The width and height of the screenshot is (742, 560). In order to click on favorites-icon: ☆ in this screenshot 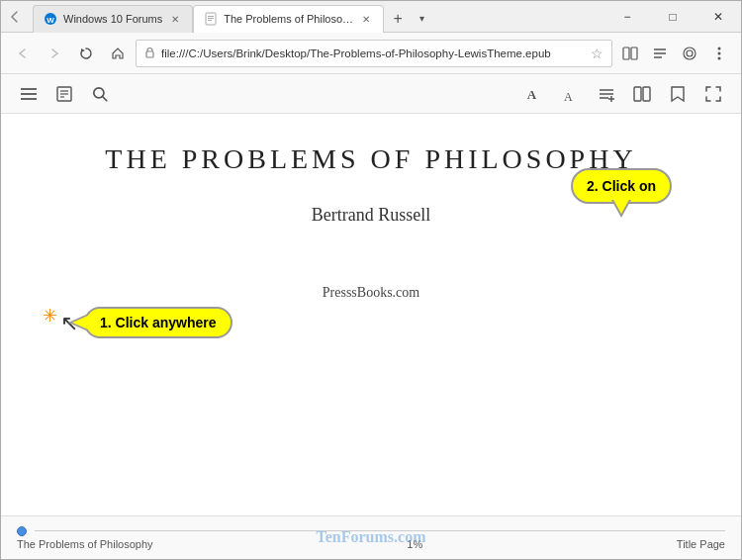, I will do `click(598, 53)`.